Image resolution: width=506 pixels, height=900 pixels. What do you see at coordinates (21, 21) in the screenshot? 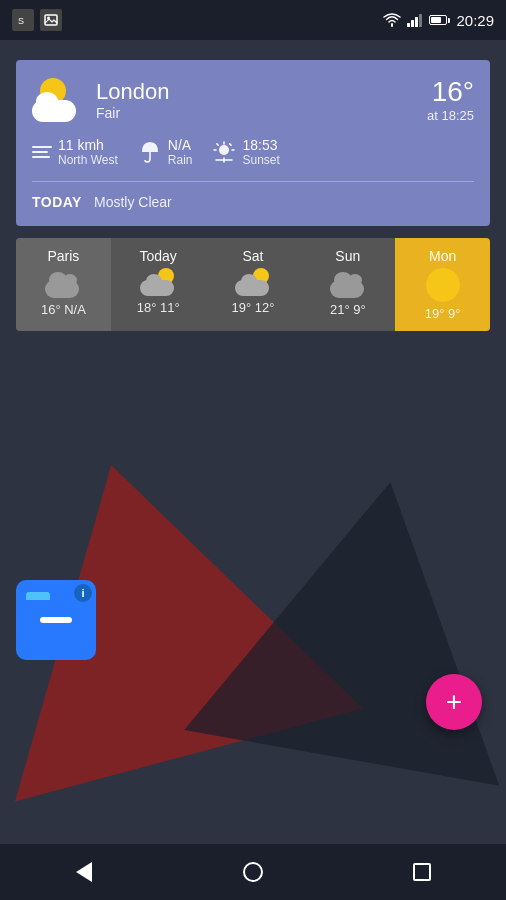
I see `svg-text: S` at bounding box center [21, 21].